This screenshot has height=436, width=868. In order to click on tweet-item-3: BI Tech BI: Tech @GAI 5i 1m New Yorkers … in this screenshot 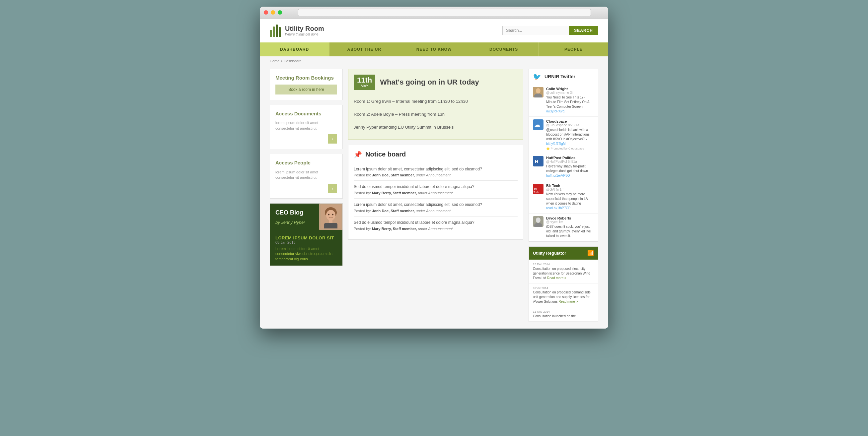, I will do `click(563, 197)`.